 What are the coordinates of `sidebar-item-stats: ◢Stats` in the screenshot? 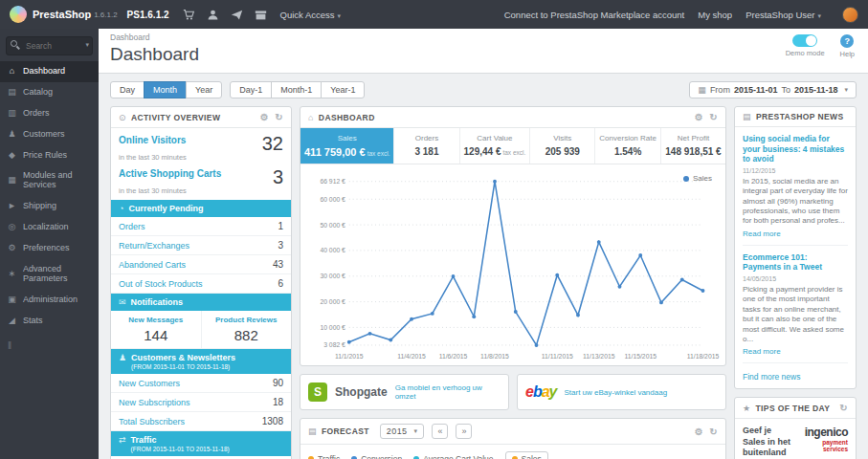 It's located at (50, 321).